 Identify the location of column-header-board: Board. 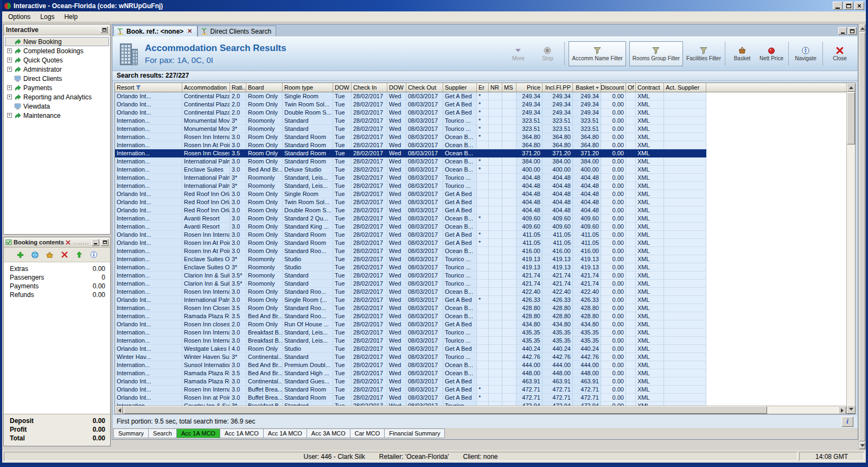
(265, 88).